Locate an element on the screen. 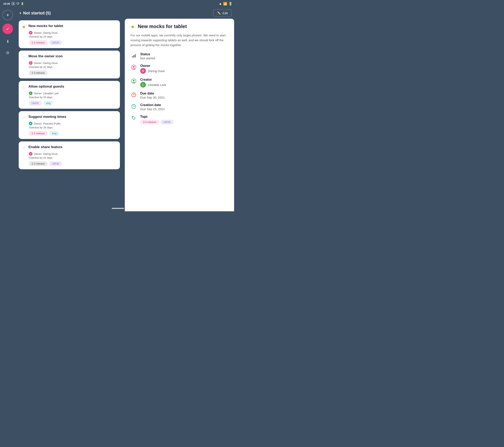  creation-date-icon is located at coordinates (134, 107).